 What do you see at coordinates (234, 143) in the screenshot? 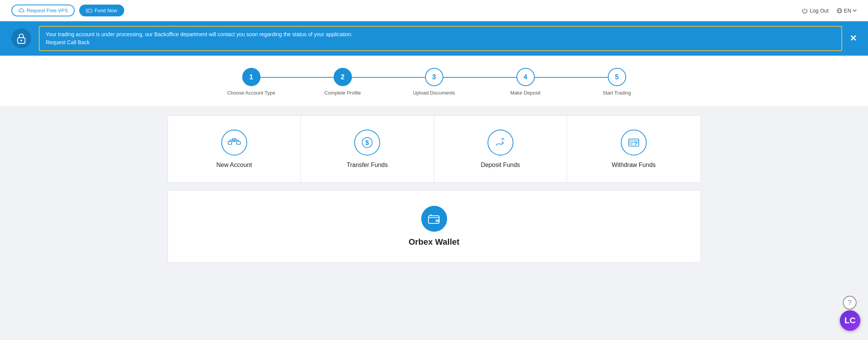
I see `new-account-icon-circle` at bounding box center [234, 143].